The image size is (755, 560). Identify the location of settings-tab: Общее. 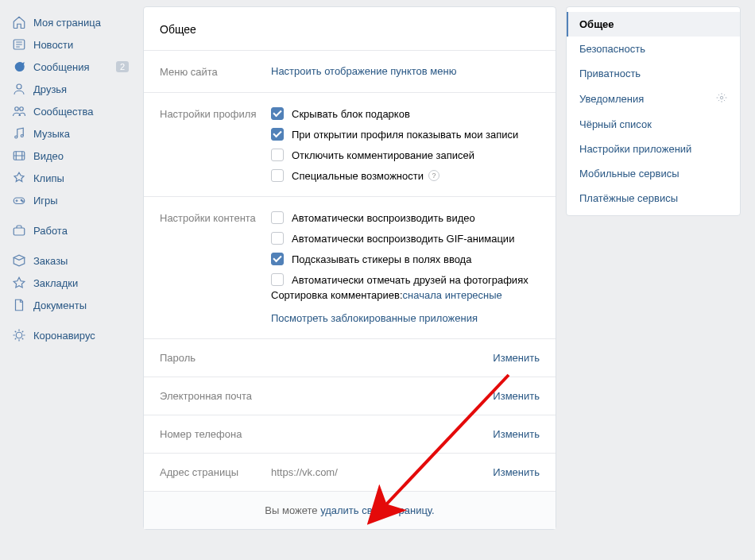
(653, 24).